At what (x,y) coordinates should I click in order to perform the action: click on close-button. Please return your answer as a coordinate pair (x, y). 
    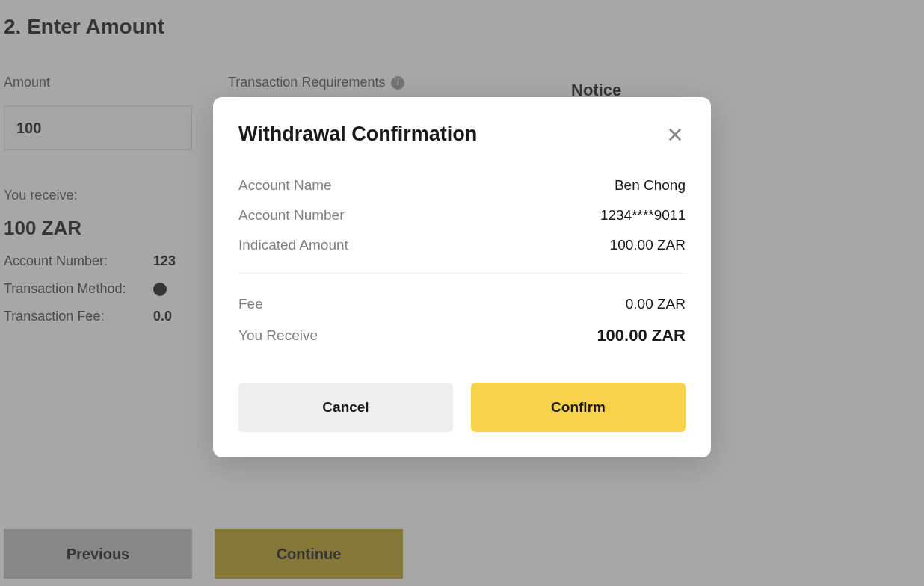
    Looking at the image, I should click on (675, 135).